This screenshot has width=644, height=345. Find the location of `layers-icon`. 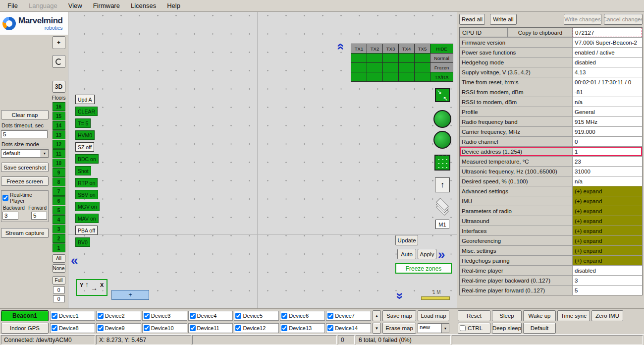

layers-icon is located at coordinates (442, 207).